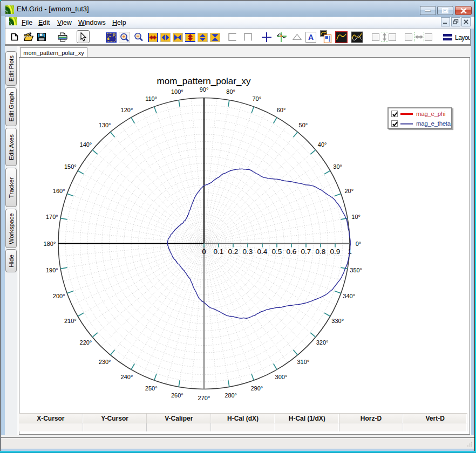 This screenshot has height=453, width=476. I want to click on svg-text: 290°, so click(257, 388).